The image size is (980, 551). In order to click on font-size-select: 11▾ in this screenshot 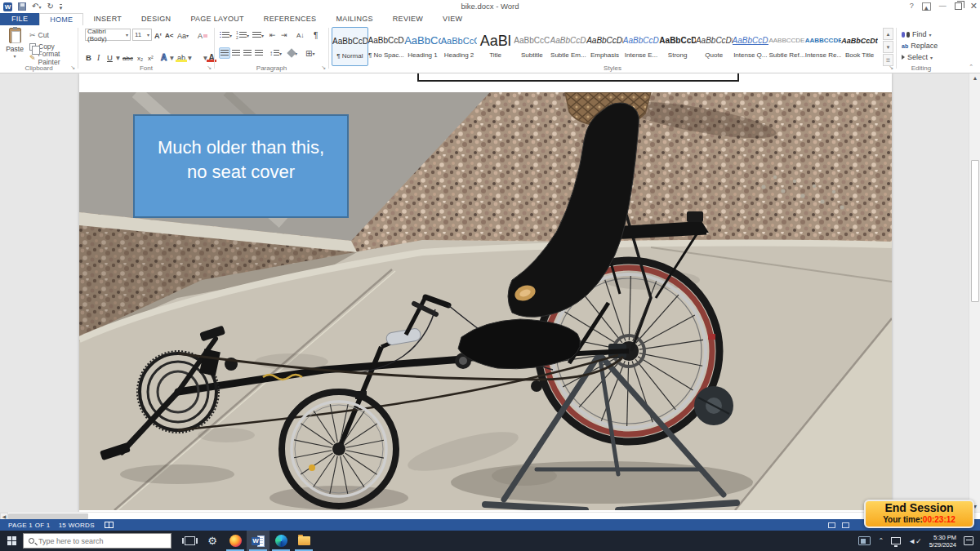, I will do `click(142, 34)`.